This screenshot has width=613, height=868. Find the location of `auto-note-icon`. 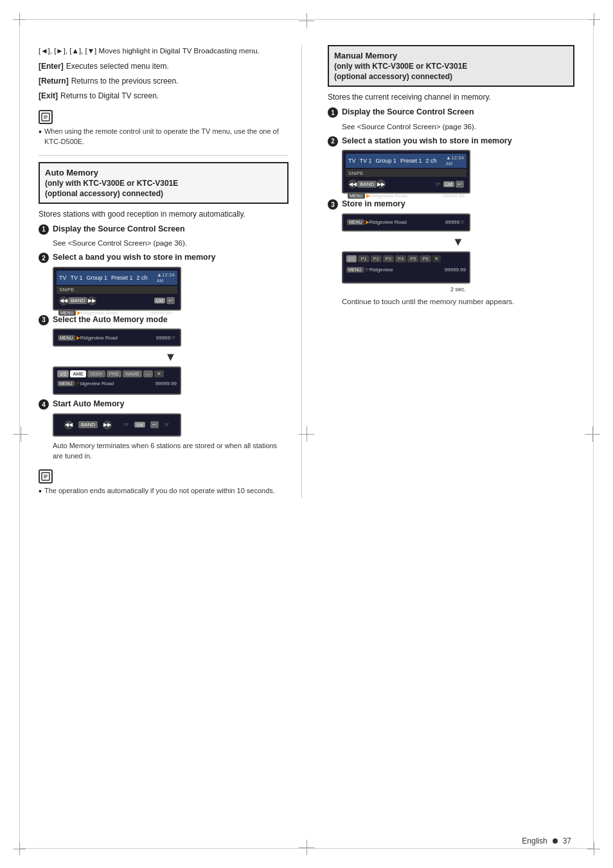

auto-note-icon is located at coordinates (46, 476).